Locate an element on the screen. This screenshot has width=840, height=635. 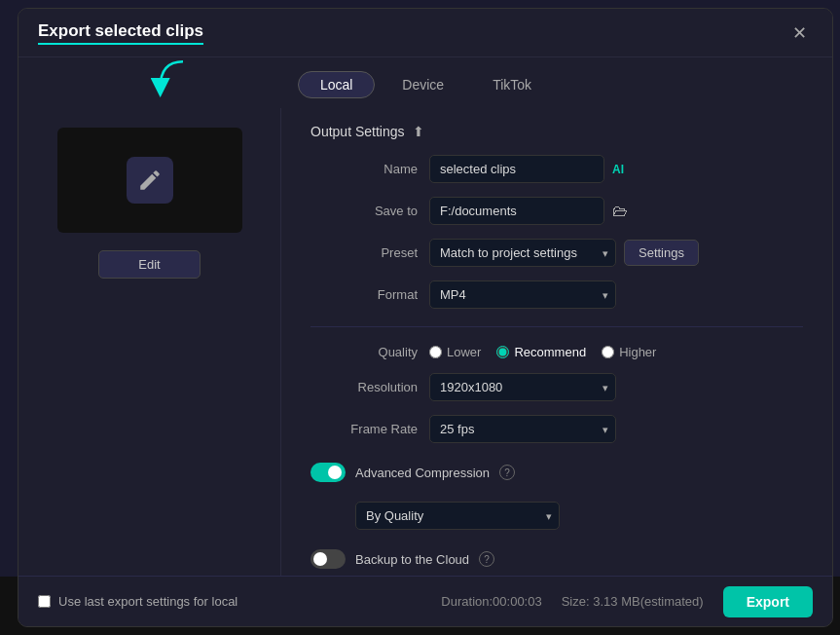
use-last-settings-label: Use last export settings for local is located at coordinates (138, 602).